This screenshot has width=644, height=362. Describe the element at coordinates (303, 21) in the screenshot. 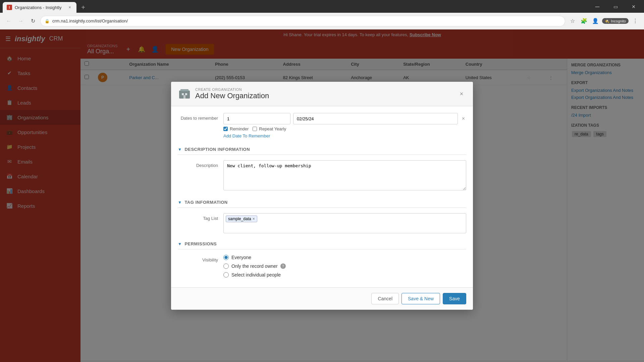

I see `address-bar: 🔒 crm.na1.insightly.com/list/Organisatio…` at that location.